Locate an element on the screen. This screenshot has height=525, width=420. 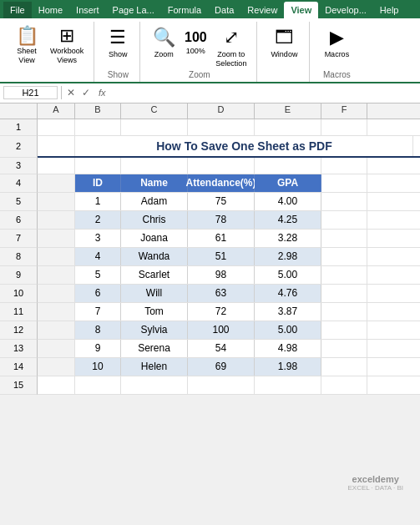
cell-e4-header: GPA is located at coordinates (288, 184).